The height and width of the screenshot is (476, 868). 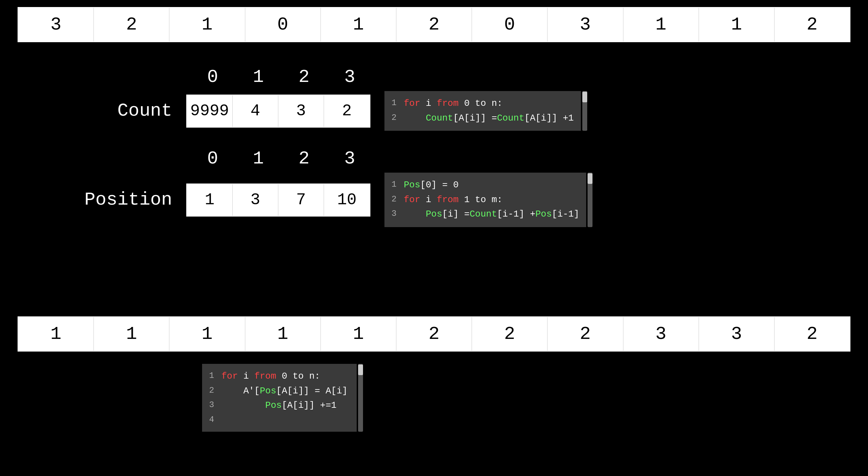 What do you see at coordinates (483, 111) in the screenshot?
I see `count-code-box: 1 for i from 0 to n: 2 Count[A[i]] =Coun…` at bounding box center [483, 111].